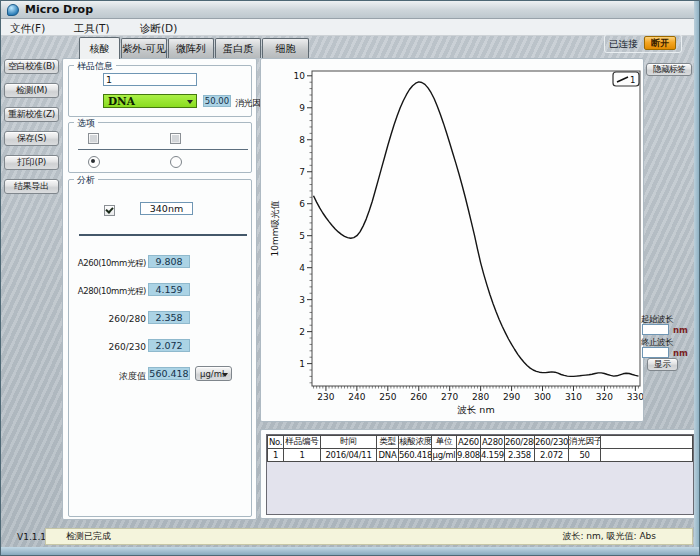 This screenshot has height=556, width=700. Describe the element at coordinates (624, 44) in the screenshot. I see `connection-status: 已连接` at that location.